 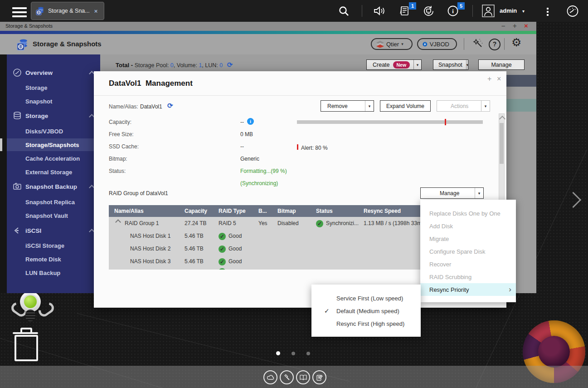 I want to click on sidebar-section-label: Snapshot Backup, so click(x=51, y=187).